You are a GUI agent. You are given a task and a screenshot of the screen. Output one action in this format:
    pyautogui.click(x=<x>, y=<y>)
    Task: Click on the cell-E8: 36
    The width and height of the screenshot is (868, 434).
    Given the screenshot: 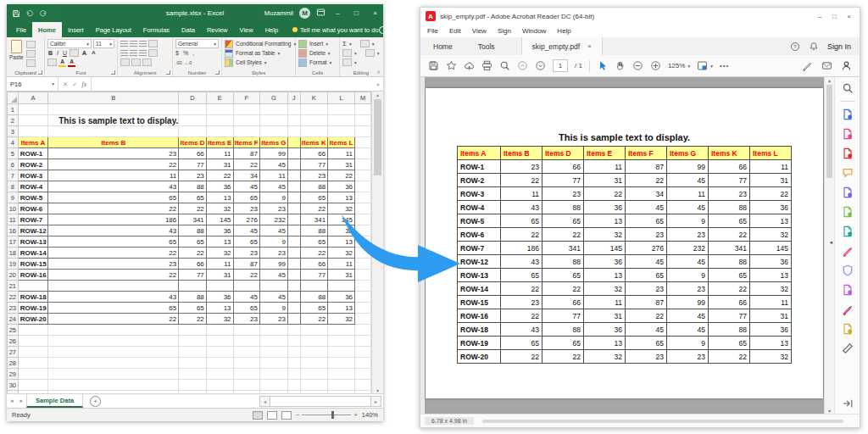 What is the action you would take?
    pyautogui.click(x=220, y=186)
    